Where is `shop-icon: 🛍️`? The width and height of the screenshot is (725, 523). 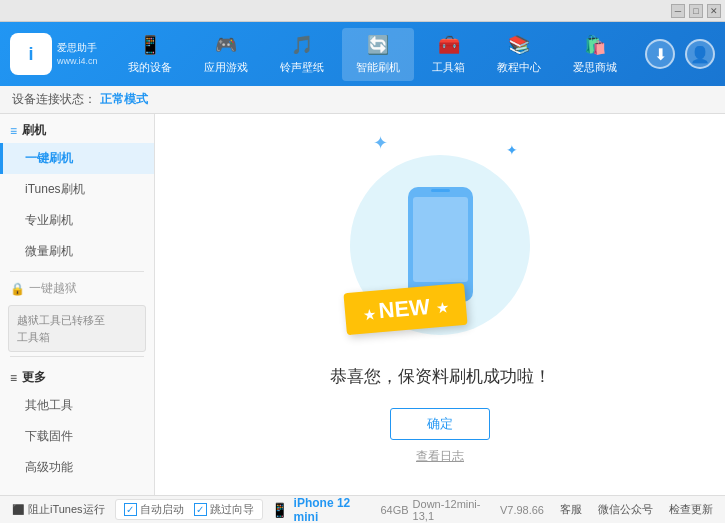
shop-icon: 🛍️ is located at coordinates (595, 45).